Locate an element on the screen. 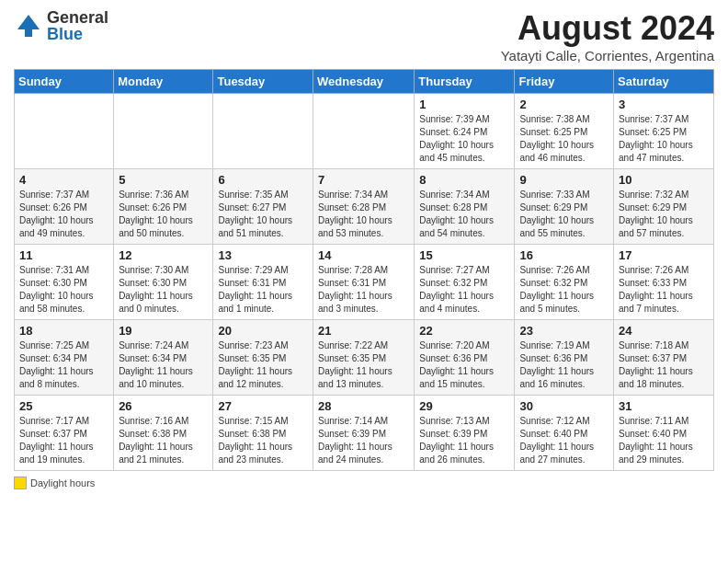  calendar-cell: 13Sunrise: 7:29 AM Sunset: 6:31 PM Dayli… is located at coordinates (263, 282).